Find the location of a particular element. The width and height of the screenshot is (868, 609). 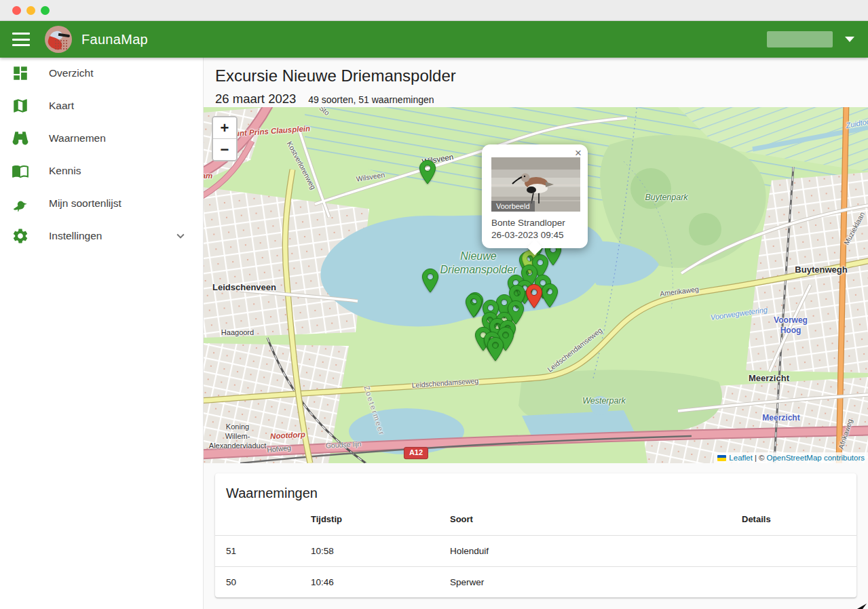

map-icon is located at coordinates (20, 106).